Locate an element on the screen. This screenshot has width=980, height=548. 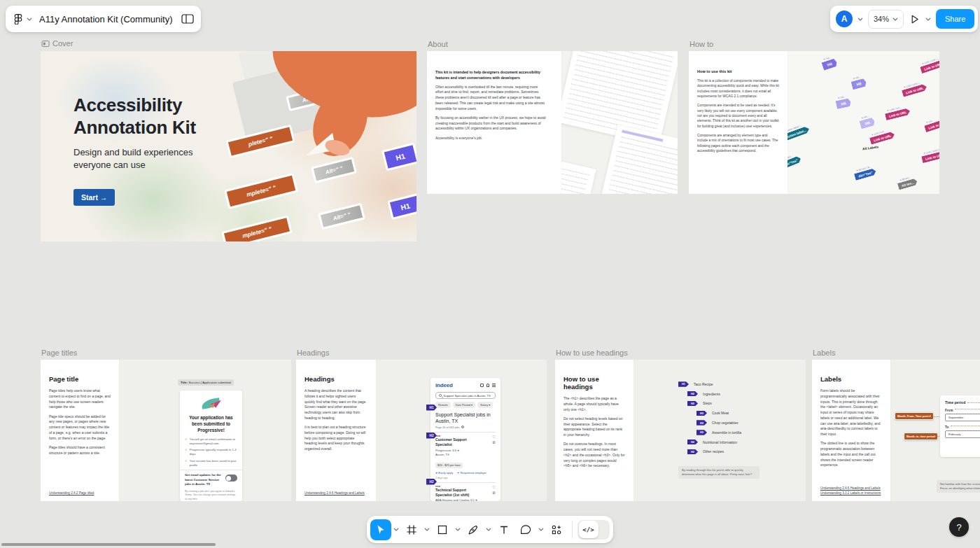
horizontal-scrollbar is located at coordinates (108, 545).